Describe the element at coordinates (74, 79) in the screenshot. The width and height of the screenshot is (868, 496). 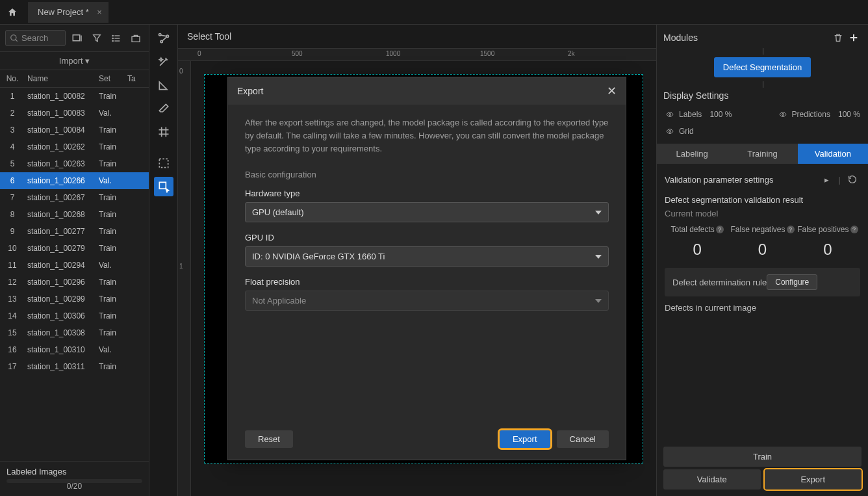
I see `file-list-header: No. Name Set Ta` at that location.